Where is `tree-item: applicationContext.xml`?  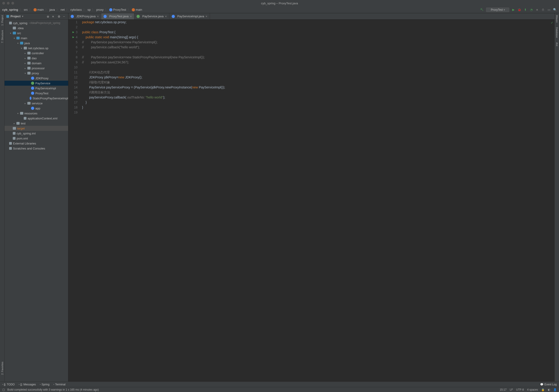 tree-item: applicationContext.xml is located at coordinates (37, 118).